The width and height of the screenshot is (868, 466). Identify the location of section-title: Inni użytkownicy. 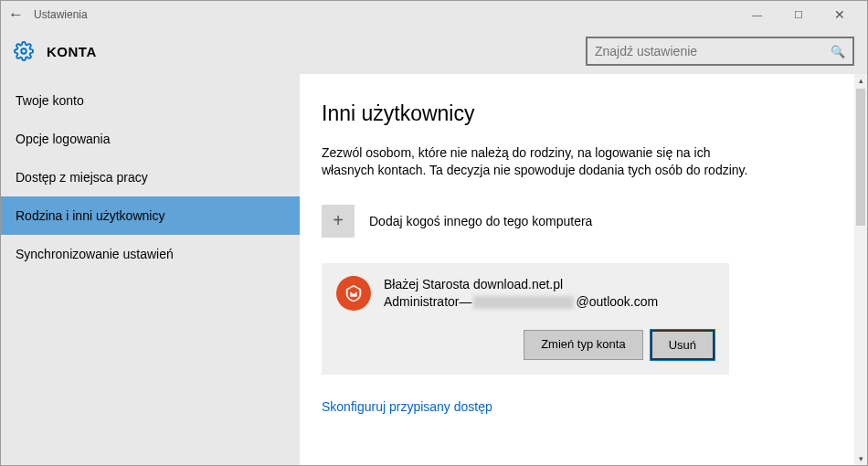
(583, 113).